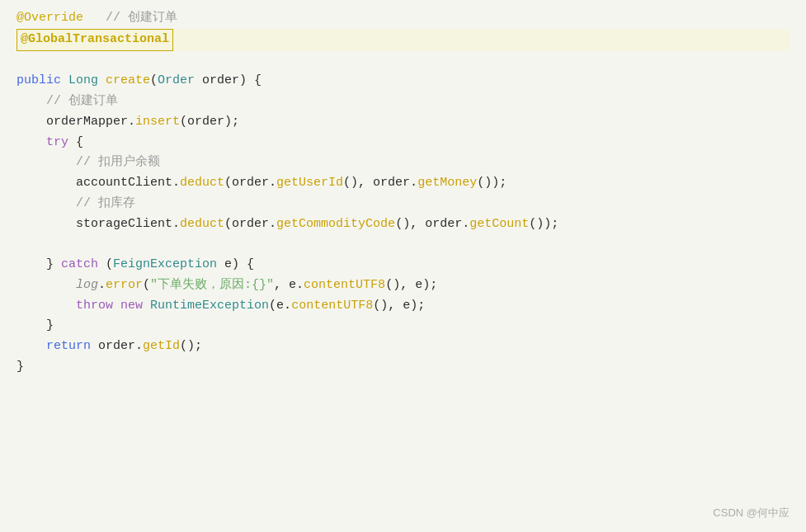  I want to click on line-comment-deduct-storage: // 扣库存, so click(76, 203).